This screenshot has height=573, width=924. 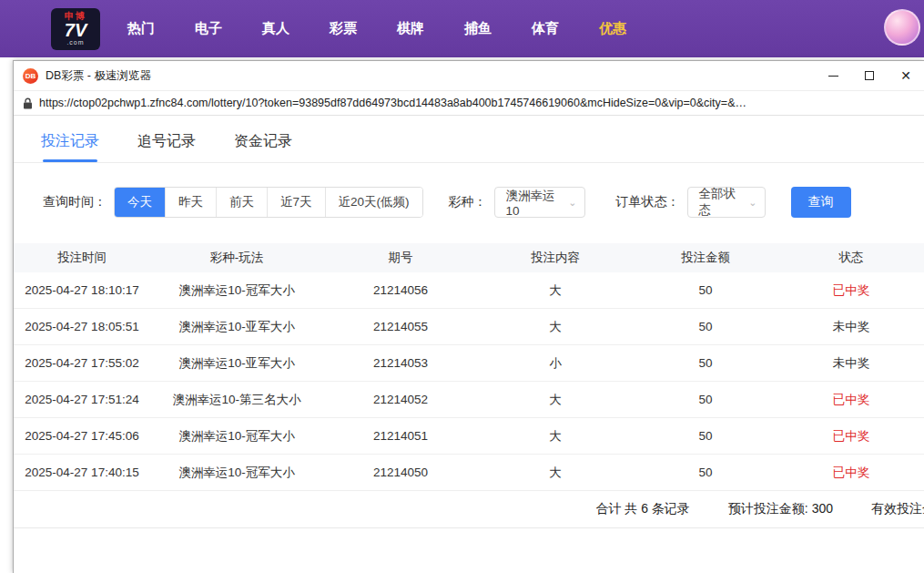 What do you see at coordinates (898, 509) in the screenshot?
I see `summary-valid-amount: 有效投注金` at bounding box center [898, 509].